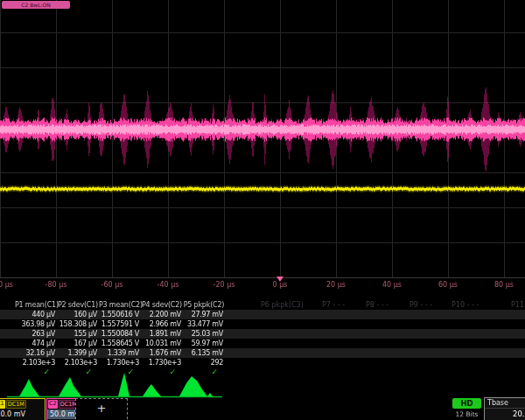 This screenshot has width=525, height=420. I want to click on measurement-value: 474 µV, so click(36, 343).